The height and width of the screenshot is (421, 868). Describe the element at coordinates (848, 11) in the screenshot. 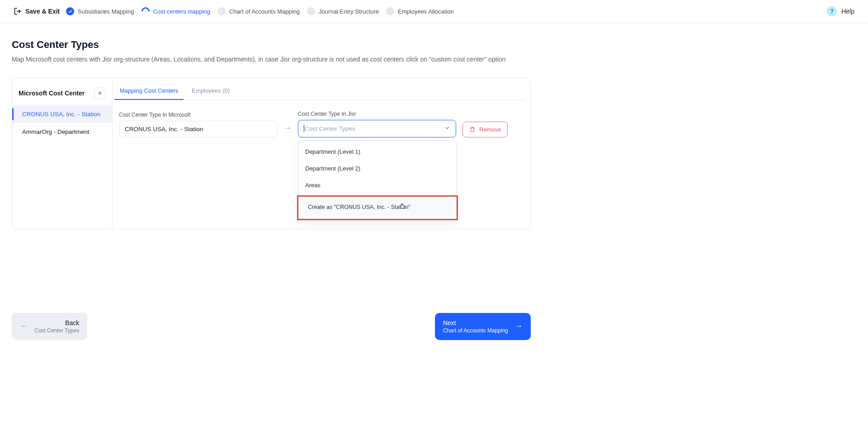

I see `help-label: Help` at that location.